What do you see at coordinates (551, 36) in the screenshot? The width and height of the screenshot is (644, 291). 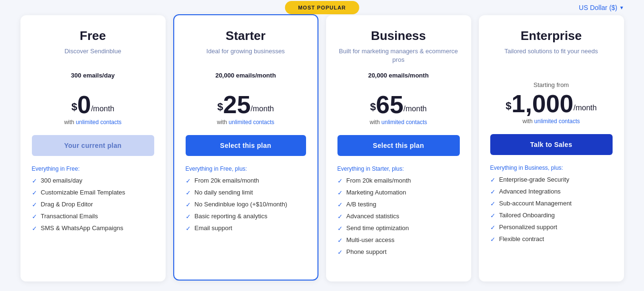 I see `plan-name: Enterprise` at bounding box center [551, 36].